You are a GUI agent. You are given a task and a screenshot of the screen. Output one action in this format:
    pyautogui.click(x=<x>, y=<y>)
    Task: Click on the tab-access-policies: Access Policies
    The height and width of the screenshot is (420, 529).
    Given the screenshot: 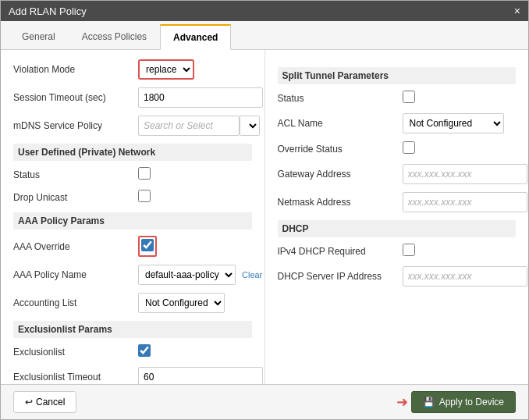 What is the action you would take?
    pyautogui.click(x=114, y=37)
    